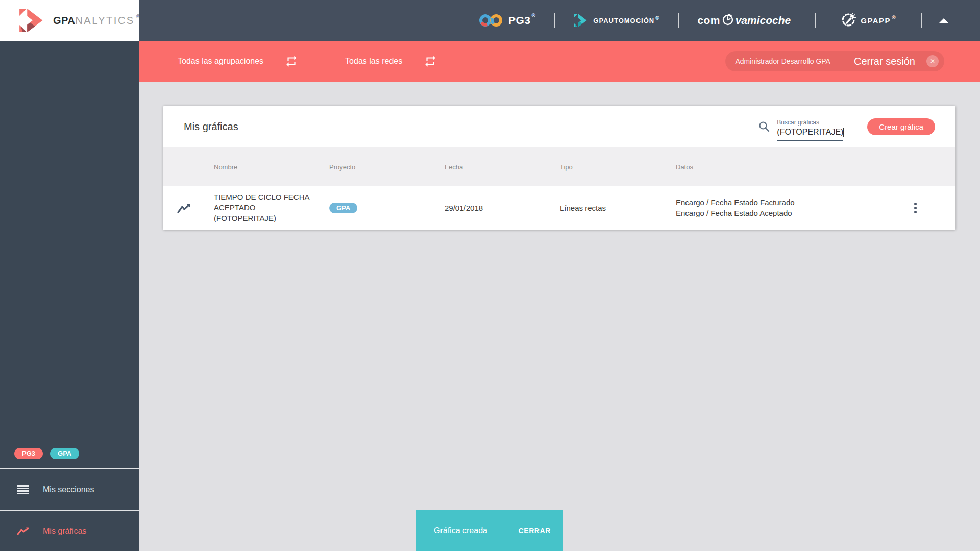 The height and width of the screenshot is (551, 980). Describe the element at coordinates (238, 61) in the screenshot. I see `groupings-filter: Todas las agrupaciones` at that location.